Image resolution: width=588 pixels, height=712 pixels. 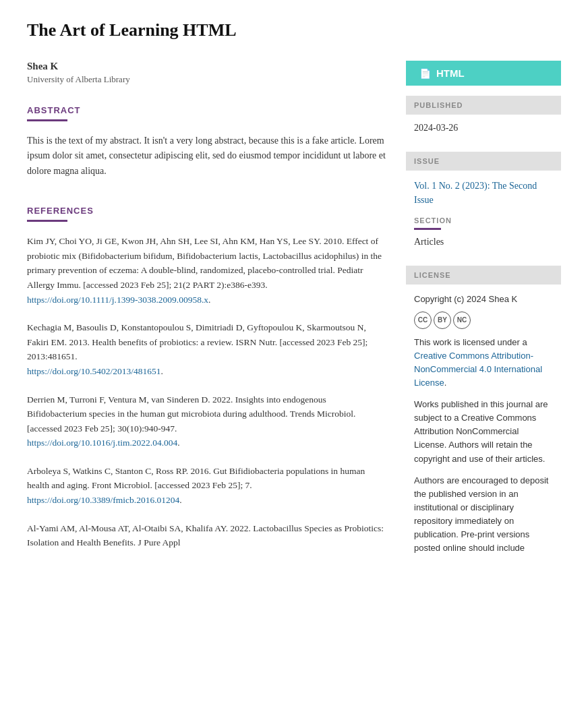 I want to click on license-heading: LICENSE, so click(x=483, y=275).